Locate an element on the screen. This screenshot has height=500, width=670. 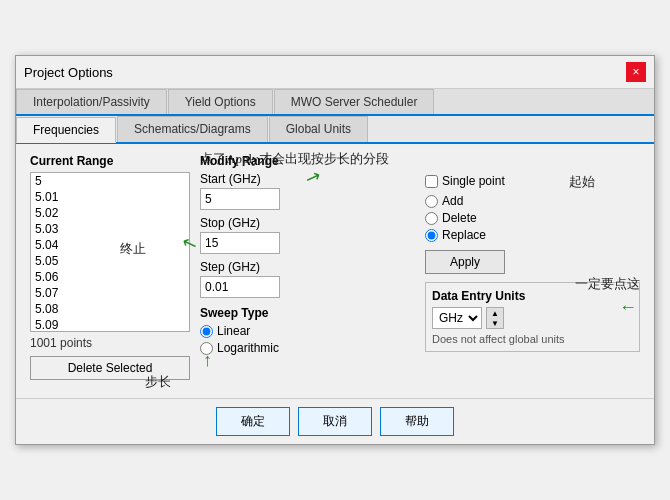
cancel-button: 取消 is located at coordinates (335, 422).